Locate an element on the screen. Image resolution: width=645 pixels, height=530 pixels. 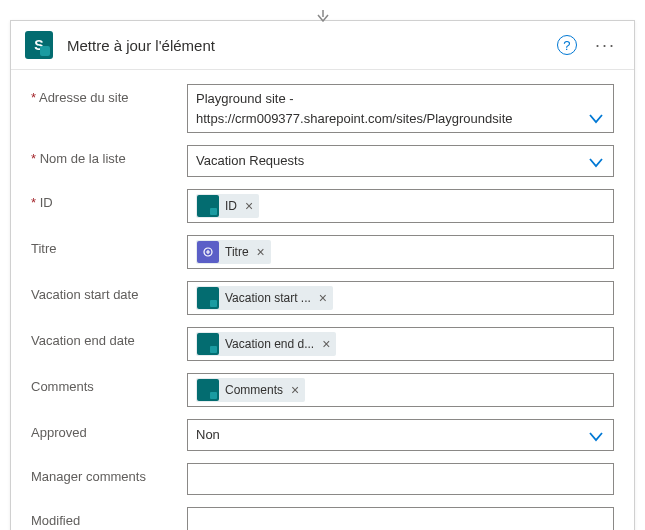
field-approved: Non is located at coordinates (400, 435).